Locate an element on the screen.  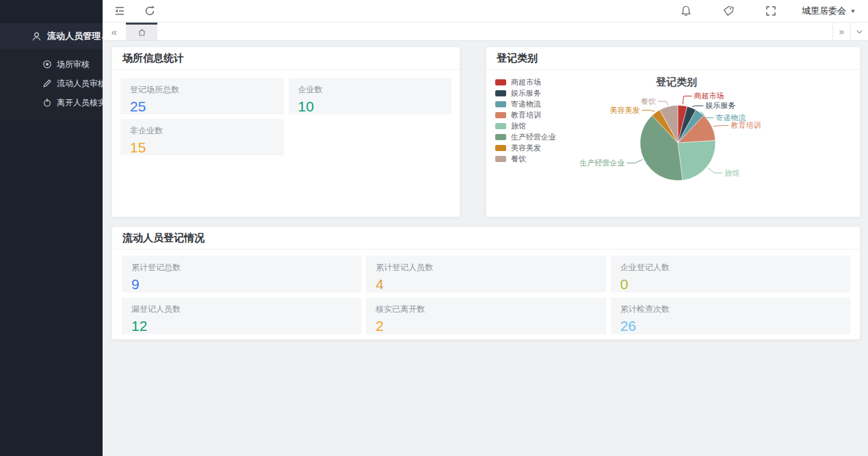
legend-label: 餐饮 is located at coordinates (518, 159).